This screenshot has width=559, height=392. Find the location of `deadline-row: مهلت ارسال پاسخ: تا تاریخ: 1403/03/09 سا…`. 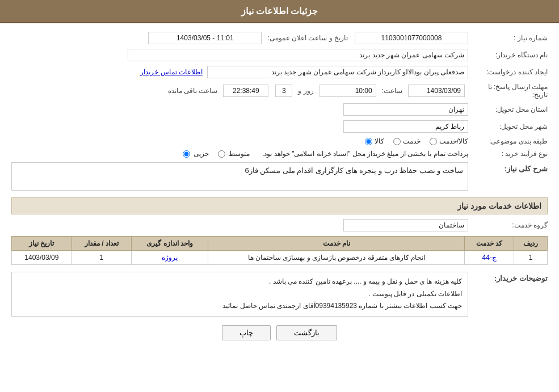

deadline-row: مهلت ارسال پاسخ: تا تاریخ: 1403/03/09 سا… is located at coordinates (279, 91).